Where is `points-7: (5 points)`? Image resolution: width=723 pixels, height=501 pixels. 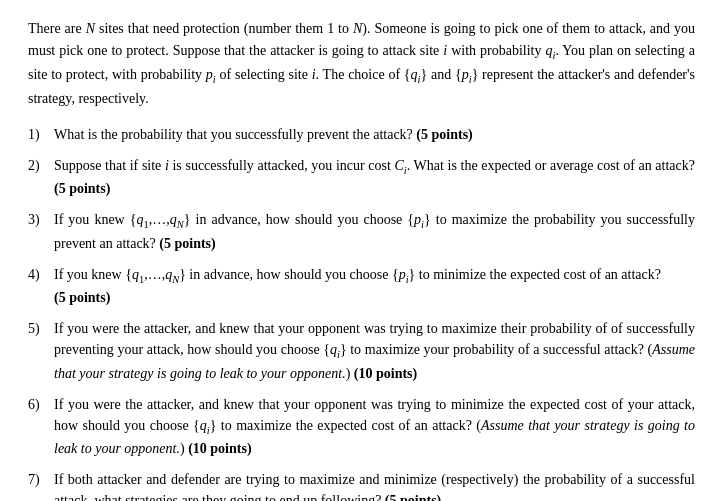 points-7: (5 points) is located at coordinates (413, 497).